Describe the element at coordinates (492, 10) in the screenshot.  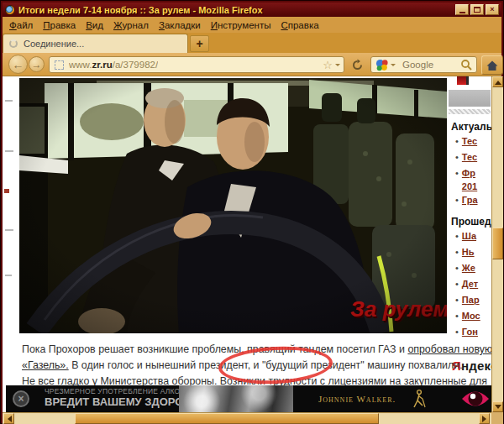
I see `close-button: ×` at that location.